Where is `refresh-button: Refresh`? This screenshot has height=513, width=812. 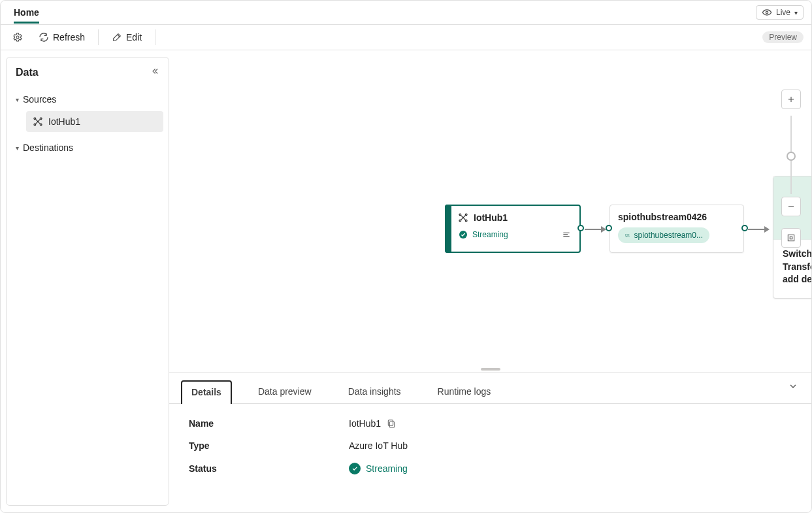
refresh-button: Refresh is located at coordinates (61, 37).